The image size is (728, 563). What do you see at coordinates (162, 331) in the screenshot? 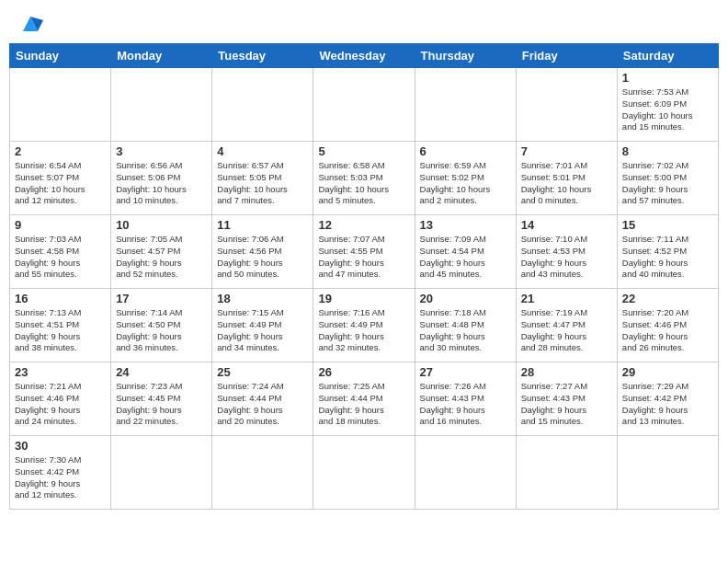
I see `day-info: Sunrise: 7:14 AM Sunset: 4:50 PM Dayligh…` at bounding box center [162, 331].